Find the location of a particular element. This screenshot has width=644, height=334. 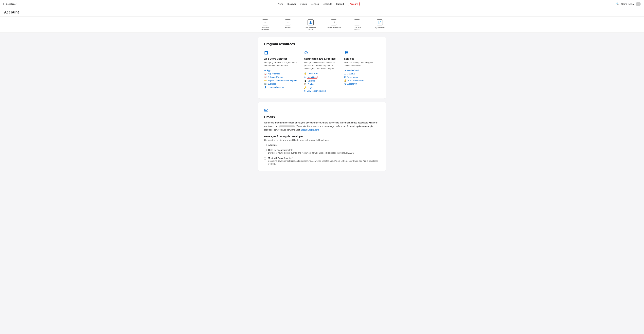

resource-link-item: 📱 Devices is located at coordinates (322, 81).